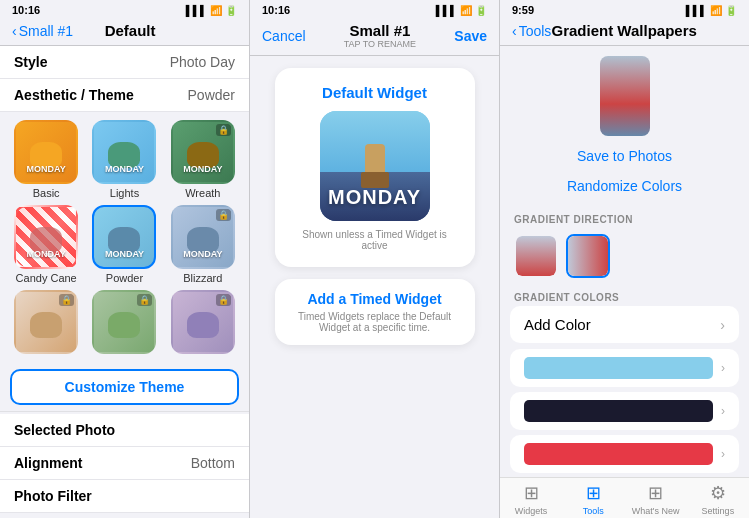 The height and width of the screenshot is (518, 749). Describe the element at coordinates (375, 166) in the screenshot. I see `widget-preview: MONDAY` at that location.